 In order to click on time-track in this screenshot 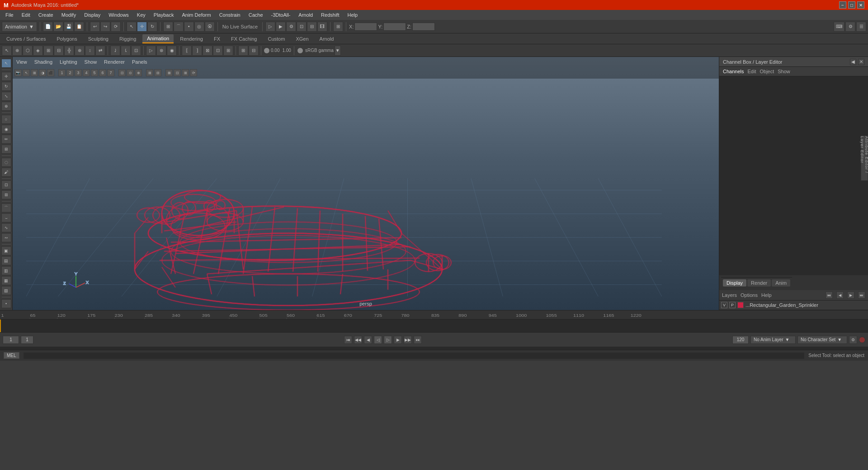, I will do `click(434, 326)`.